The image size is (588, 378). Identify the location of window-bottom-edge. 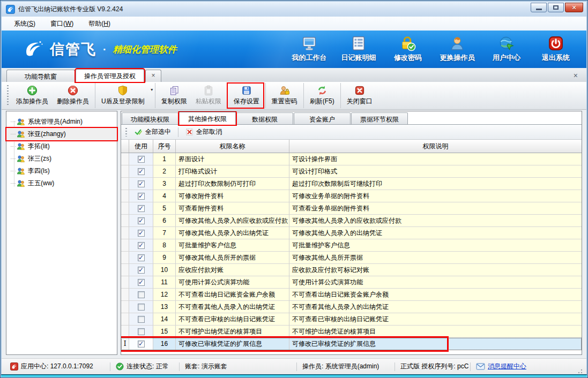
(294, 376).